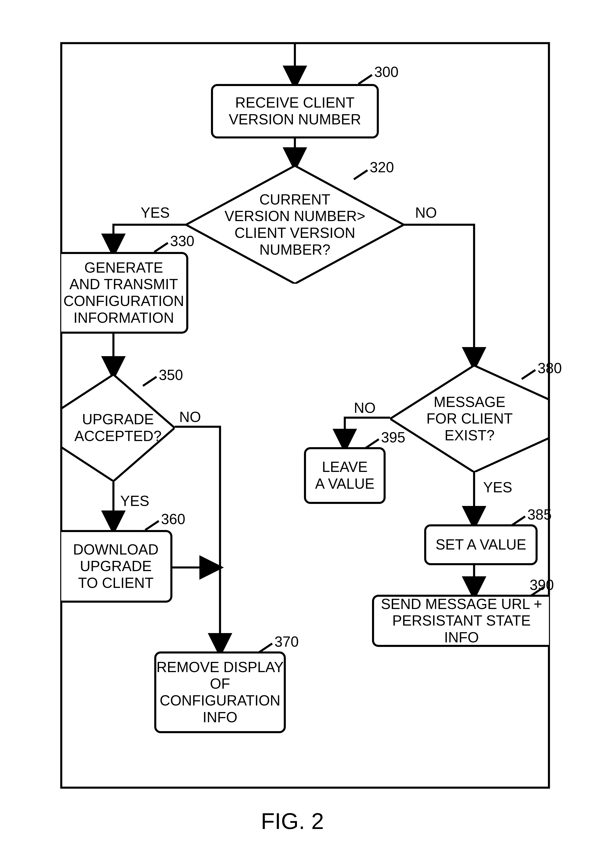 The image size is (590, 868). Describe the element at coordinates (382, 167) in the screenshot. I see `ref-320: 320` at that location.